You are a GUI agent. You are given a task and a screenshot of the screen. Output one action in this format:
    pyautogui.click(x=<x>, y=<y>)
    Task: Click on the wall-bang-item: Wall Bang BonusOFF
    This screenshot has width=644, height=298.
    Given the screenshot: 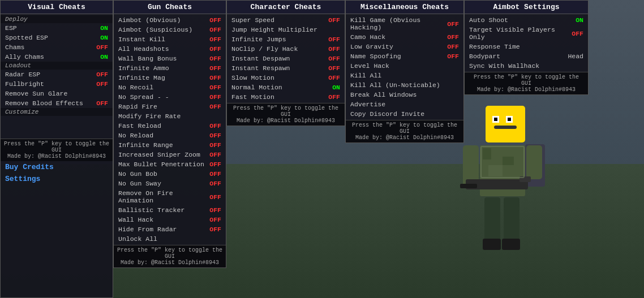 What is the action you would take?
    pyautogui.click(x=170, y=59)
    